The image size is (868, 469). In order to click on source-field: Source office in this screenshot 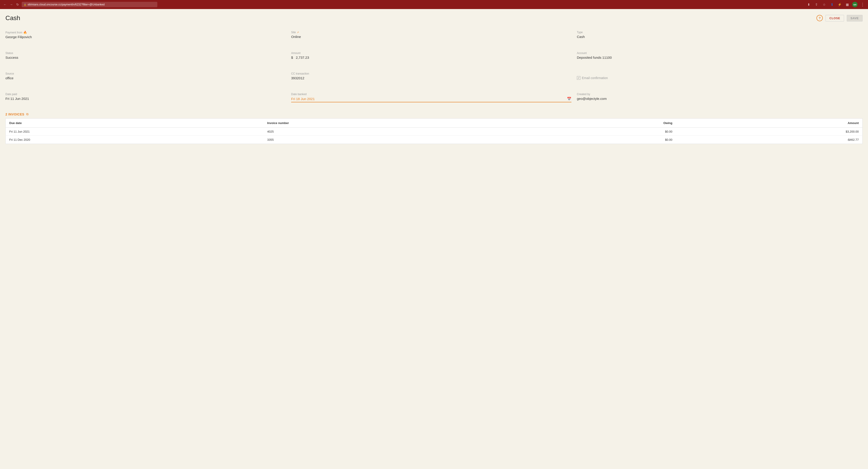, I will do `click(148, 76)`.